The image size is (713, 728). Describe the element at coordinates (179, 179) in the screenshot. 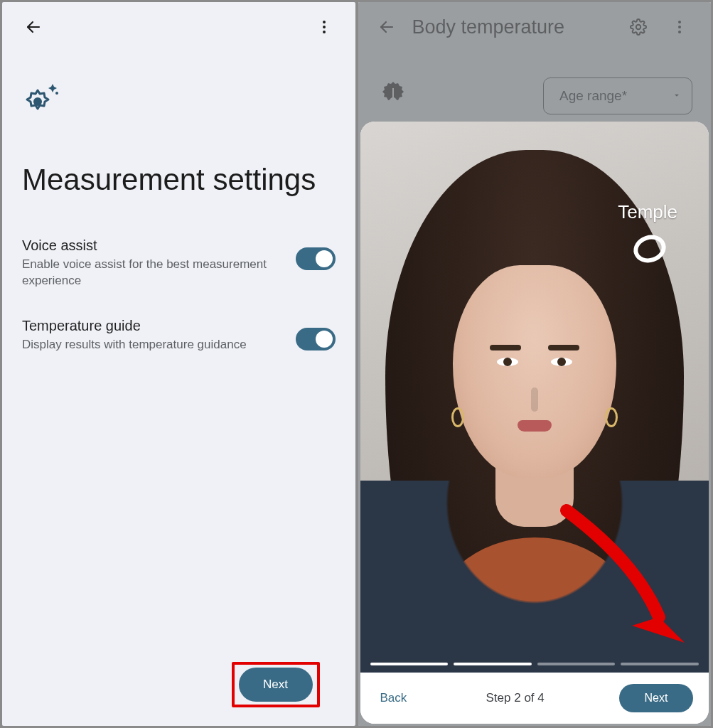

I see `page-title: Measurement settings` at that location.